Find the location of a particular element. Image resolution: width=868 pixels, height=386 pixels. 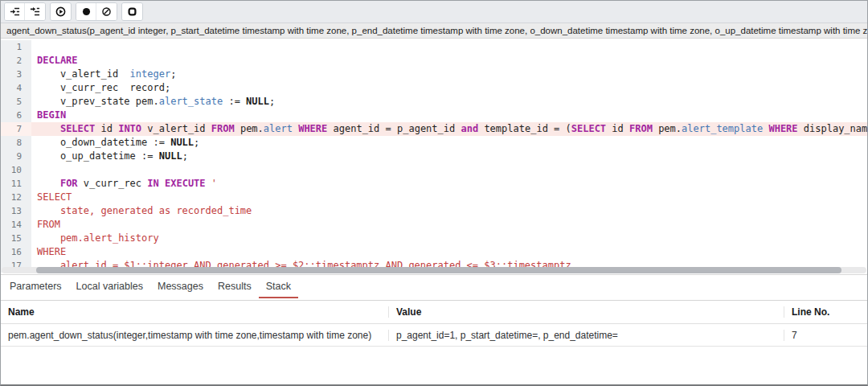

code-text: o_up_datetime := NULL; is located at coordinates (109, 156).